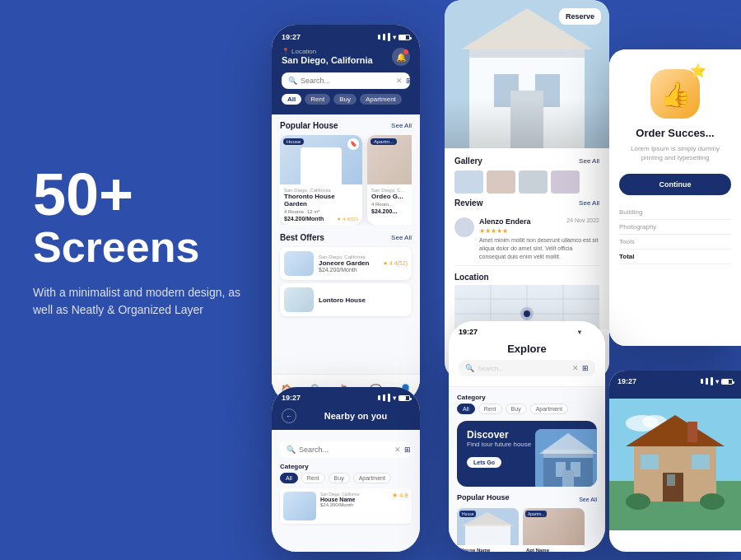  Describe the element at coordinates (487, 548) in the screenshot. I see `pop-info-1: House Name $24.200/M` at that location.